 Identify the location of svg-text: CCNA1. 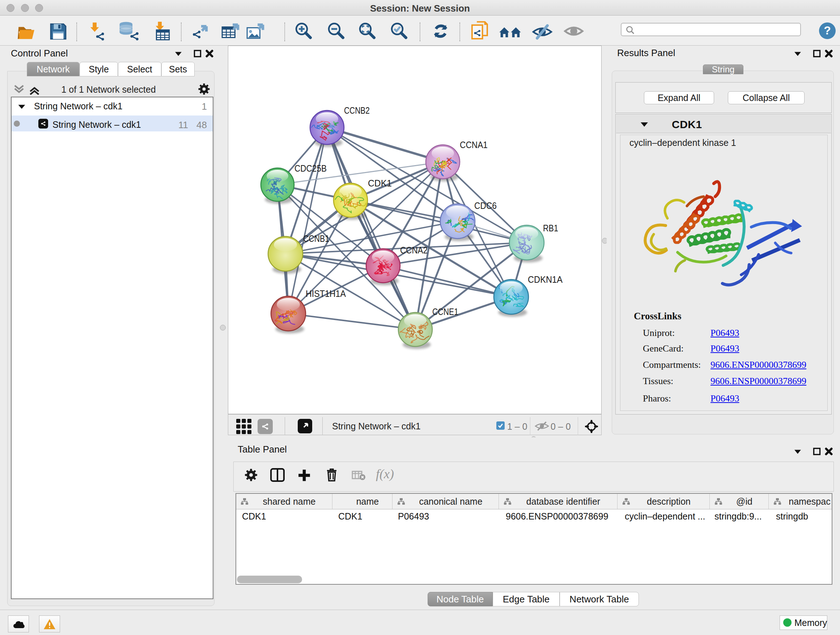
(474, 145).